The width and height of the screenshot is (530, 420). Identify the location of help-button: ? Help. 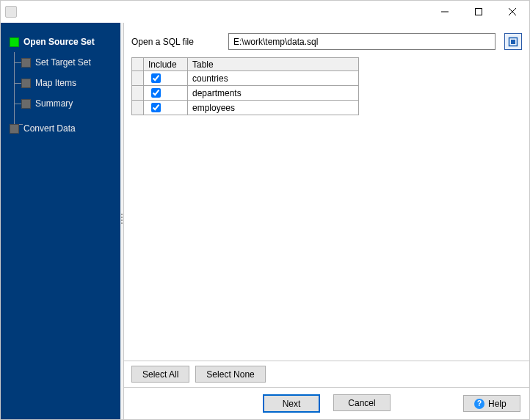
(492, 404).